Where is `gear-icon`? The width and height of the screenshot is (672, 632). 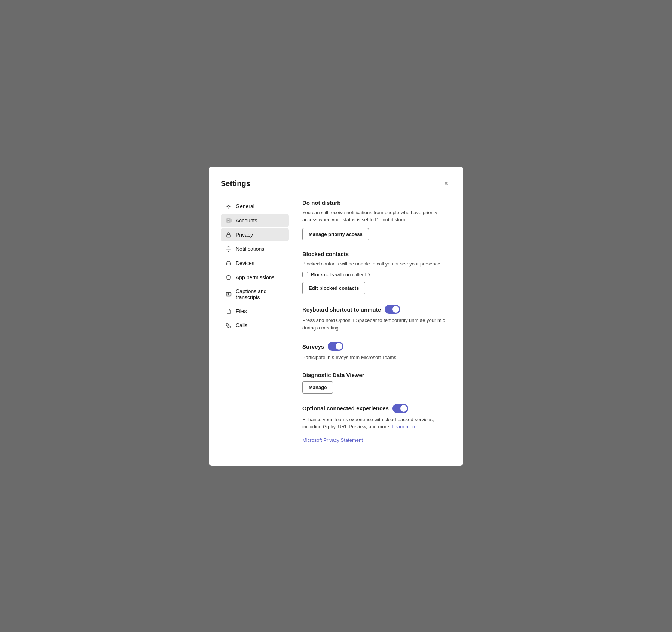 gear-icon is located at coordinates (229, 206).